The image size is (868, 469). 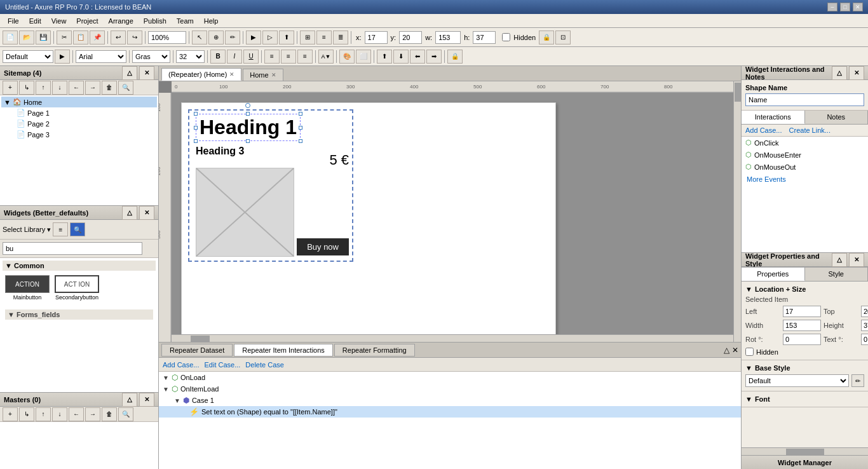 I want to click on align-right-btn: ≡, so click(x=305, y=57).